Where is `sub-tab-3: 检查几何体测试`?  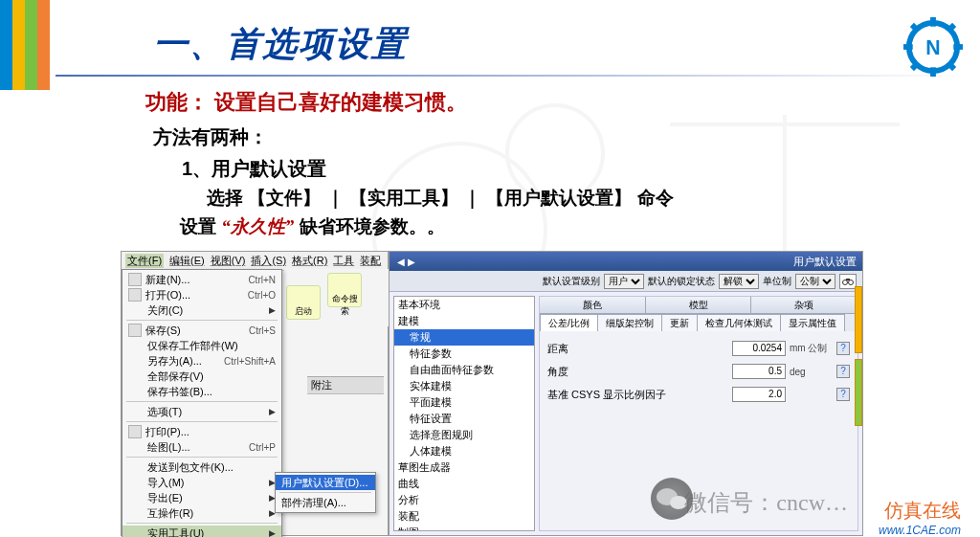
sub-tab-3: 检查几何体测试 is located at coordinates (739, 323).